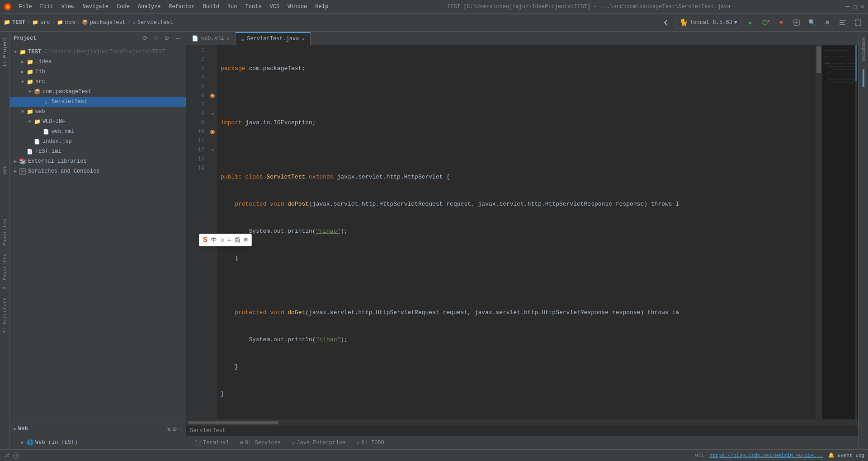 The image size is (868, 461). Describe the element at coordinates (23, 442) in the screenshot. I see `tree-arrow-web-in-test: ▶` at that location.